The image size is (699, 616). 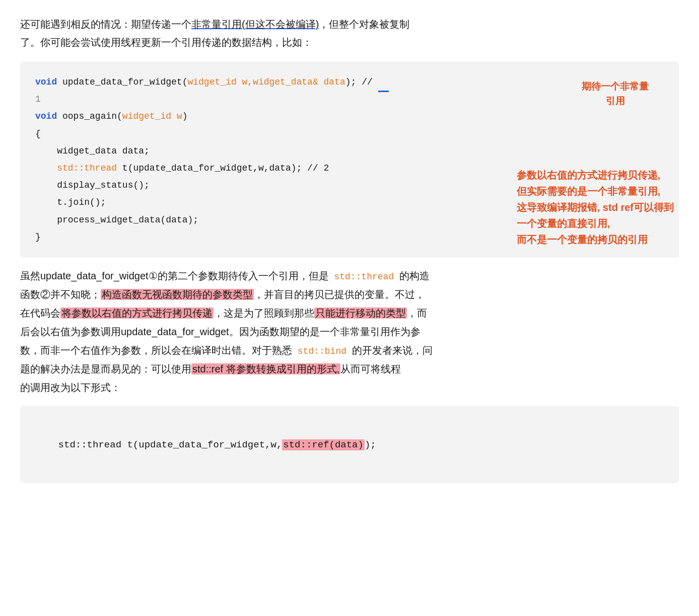 What do you see at coordinates (364, 24) in the screenshot?
I see `intro-text-after-link: ，但整个对象被复制` at bounding box center [364, 24].